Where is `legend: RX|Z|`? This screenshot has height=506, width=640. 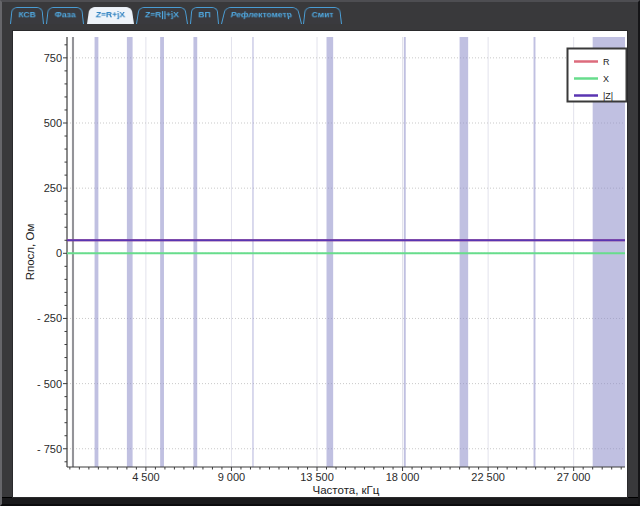 legend: RX|Z| is located at coordinates (598, 76).